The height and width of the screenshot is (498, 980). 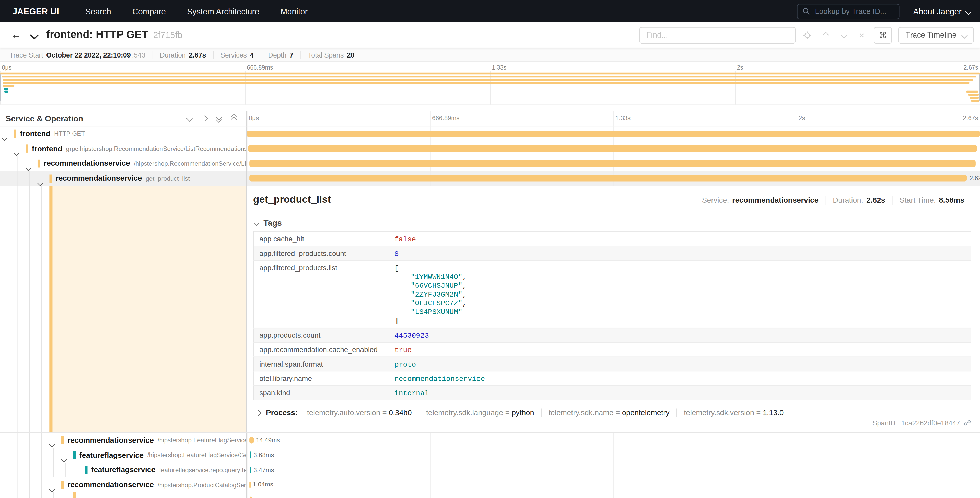 What do you see at coordinates (612, 239) in the screenshot?
I see `tag-row: app.cache_hitfalse` at bounding box center [612, 239].